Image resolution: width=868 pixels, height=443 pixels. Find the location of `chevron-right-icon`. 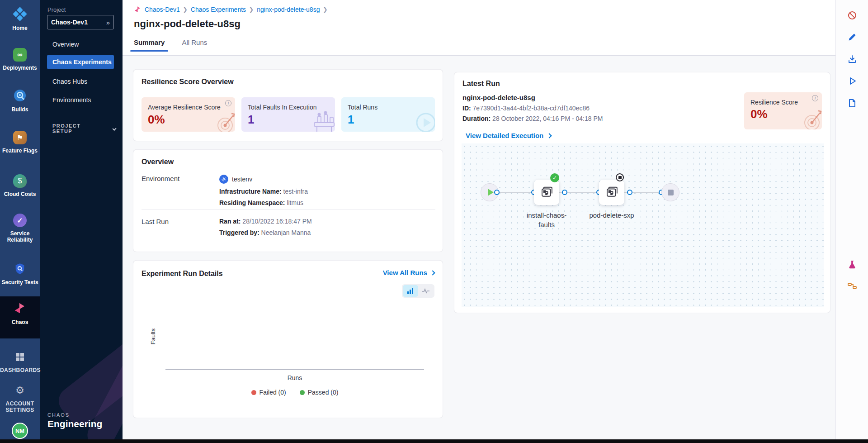

chevron-right-icon is located at coordinates (550, 136).